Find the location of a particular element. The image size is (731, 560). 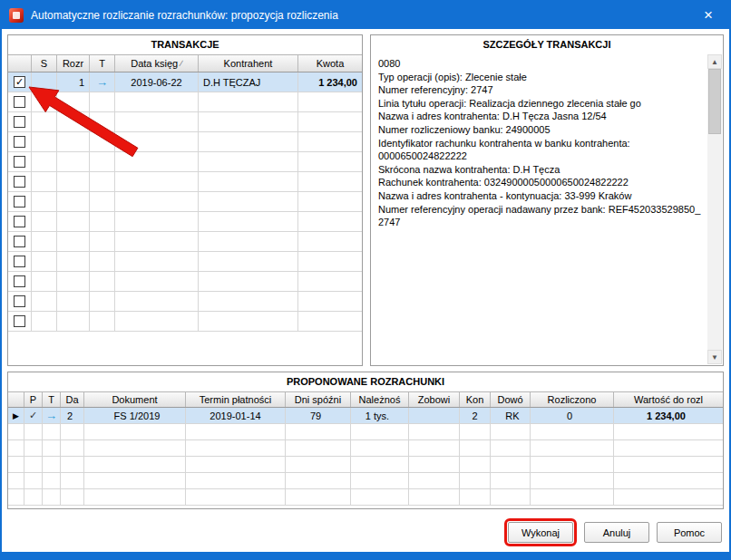

col-header-kontrahent: Kontrahent is located at coordinates (249, 63).